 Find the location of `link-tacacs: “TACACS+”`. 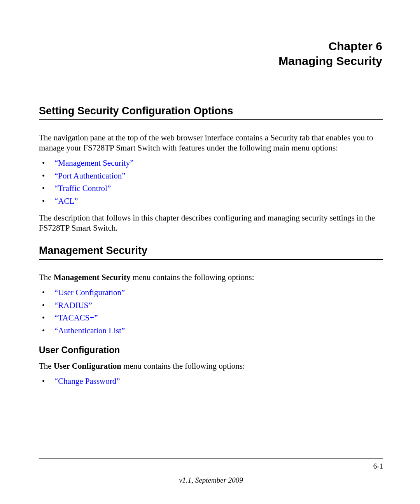

link-tacacs: “TACACS+” is located at coordinates (76, 318).